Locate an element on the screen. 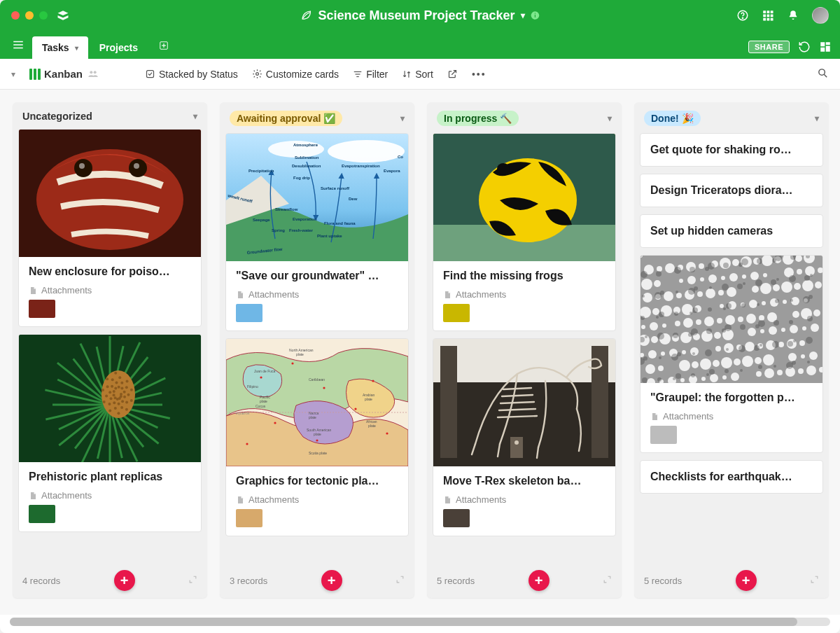 This screenshot has height=633, width=840. column-header: Awaiting approval ✅▾ is located at coordinates (317, 118).